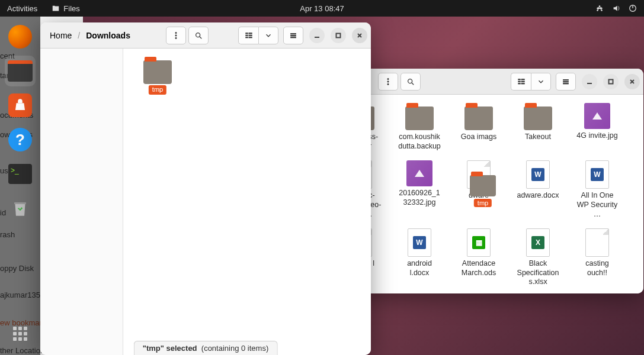  Describe the element at coordinates (206, 36) in the screenshot. I see `headerbar: Home / Downloads` at that location.